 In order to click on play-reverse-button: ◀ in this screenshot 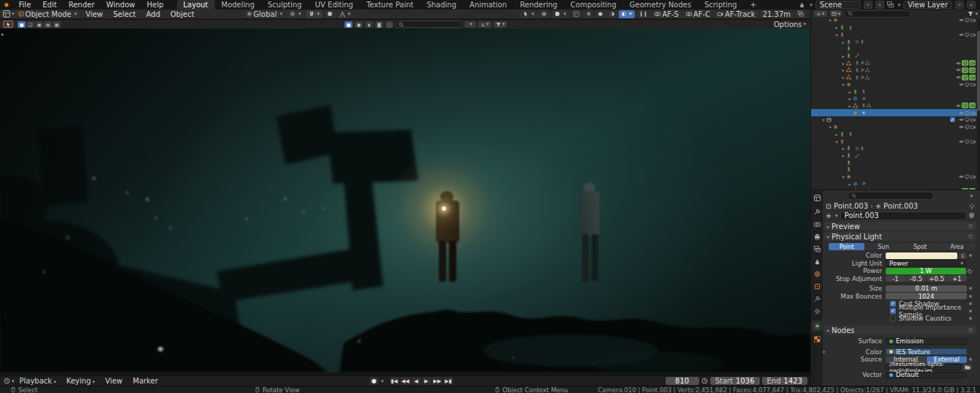, I will do `click(417, 381)`.